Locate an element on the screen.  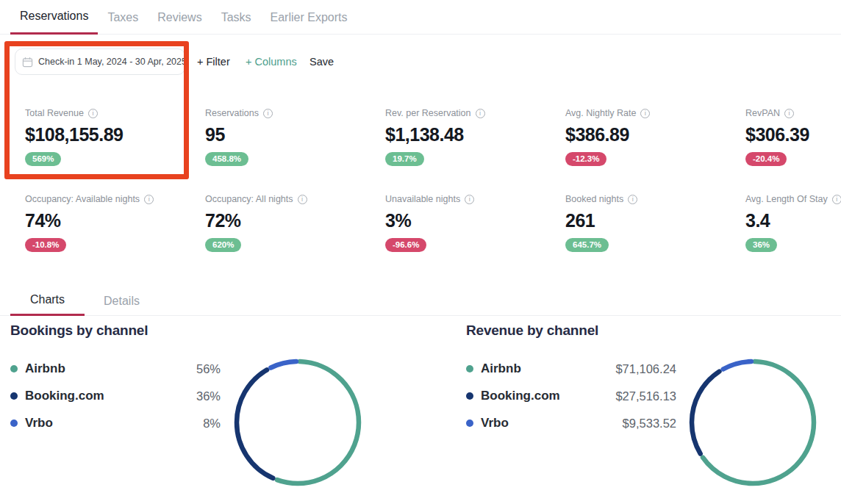
save-button: Save is located at coordinates (322, 62).